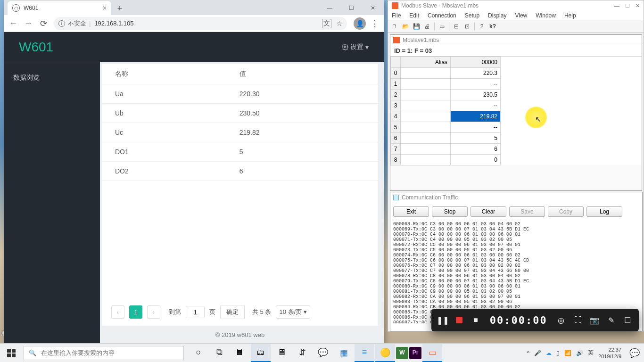 This screenshot has width=644, height=362. Describe the element at coordinates (262, 312) in the screenshot. I see `total-count: 共 5 条` at that location.